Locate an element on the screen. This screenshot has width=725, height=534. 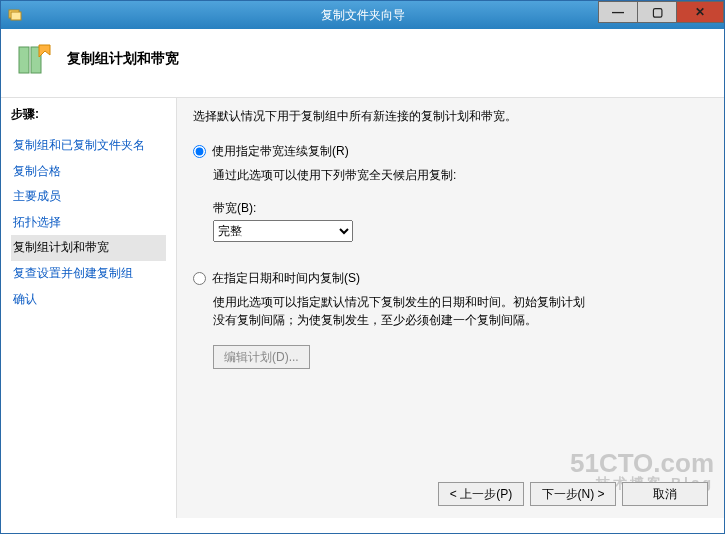
step-primary-member: 主要成员 is located at coordinates (88, 197).